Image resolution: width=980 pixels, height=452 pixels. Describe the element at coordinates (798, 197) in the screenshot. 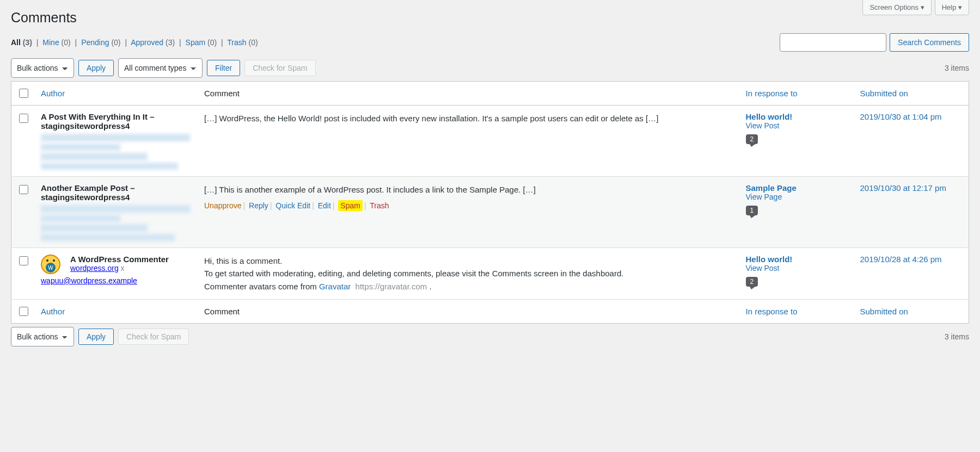

I see `response-view: View Page` at that location.